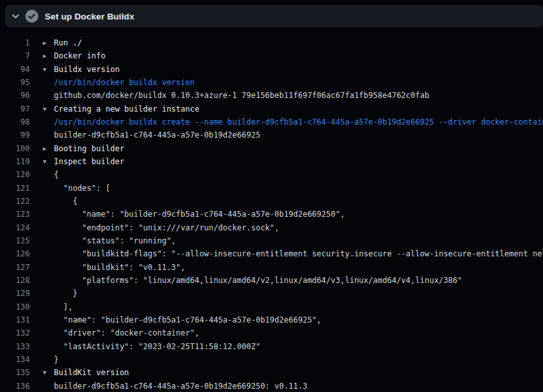 The height and width of the screenshot is (392, 543). I want to click on log-group-line: 97▼Creating a new builder instance, so click(272, 109).